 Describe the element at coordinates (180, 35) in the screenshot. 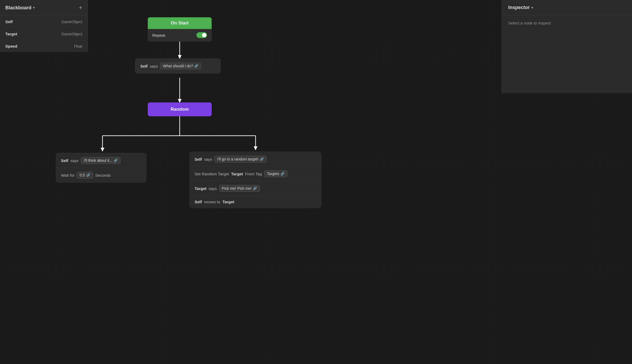

I see `on-start-body: Repeat` at that location.